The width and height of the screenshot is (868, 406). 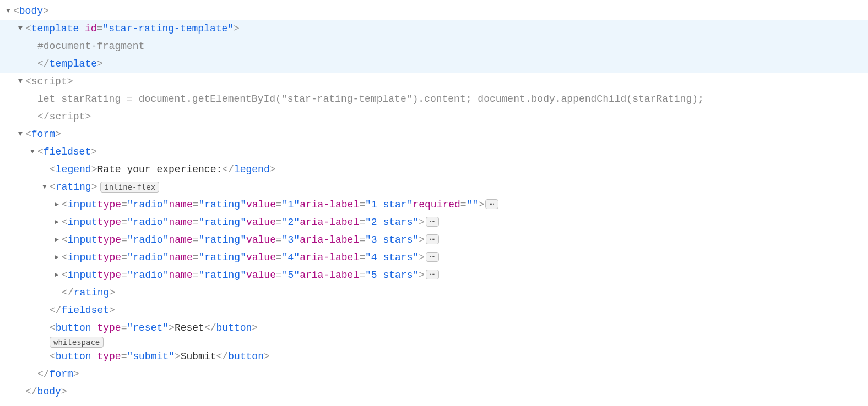 I want to click on attr-value: "2", so click(x=291, y=222).